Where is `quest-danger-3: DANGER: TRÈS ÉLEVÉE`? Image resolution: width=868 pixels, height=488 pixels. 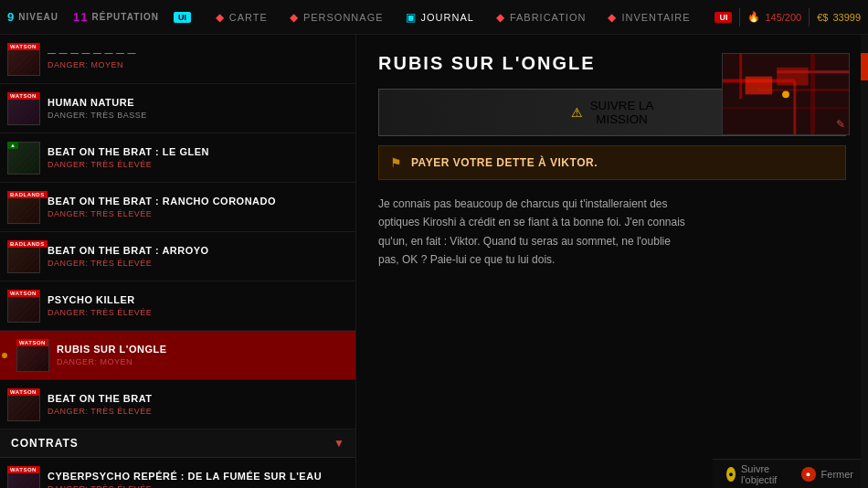
quest-danger-3: DANGER: TRÈS ÉLEVÉE is located at coordinates (197, 214).